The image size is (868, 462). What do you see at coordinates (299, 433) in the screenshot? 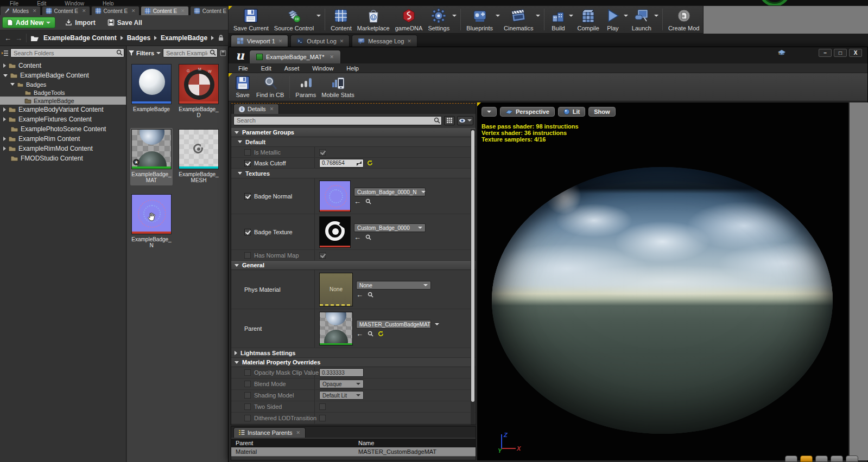
I see `instance-parents-close-icon: ✕` at bounding box center [299, 433].